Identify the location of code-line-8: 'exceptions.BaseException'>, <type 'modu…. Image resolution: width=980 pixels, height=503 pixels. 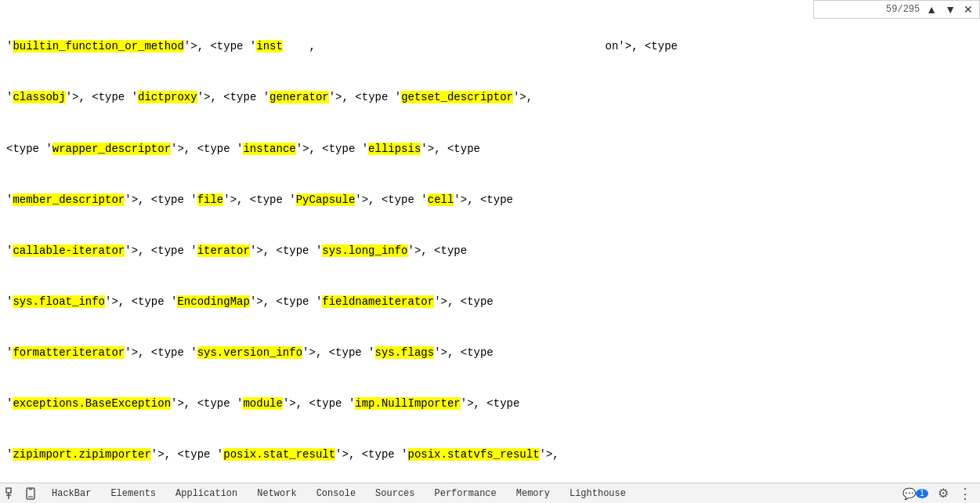
(490, 404).